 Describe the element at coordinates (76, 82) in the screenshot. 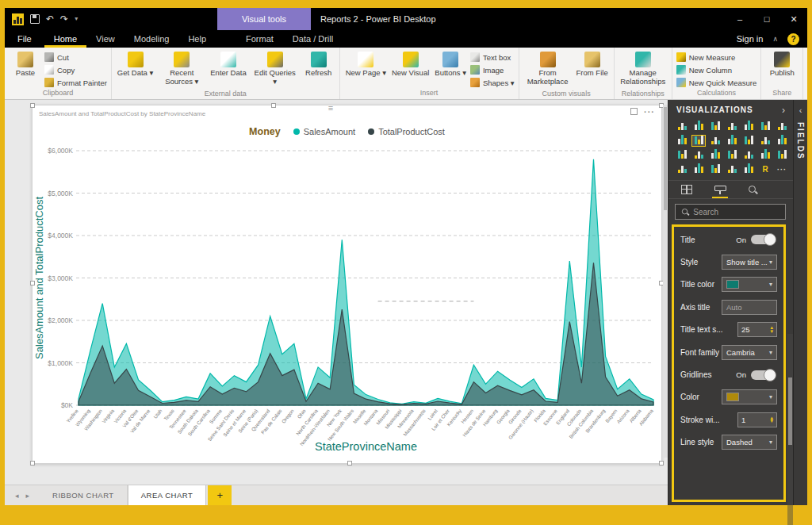

I see `format-painter-button: Format Painter` at that location.